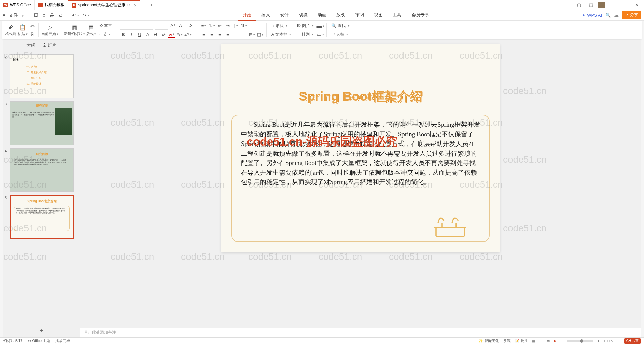  Describe the element at coordinates (341, 15) in the screenshot. I see `ribbon-tab-slideshow: 放映` at that location.